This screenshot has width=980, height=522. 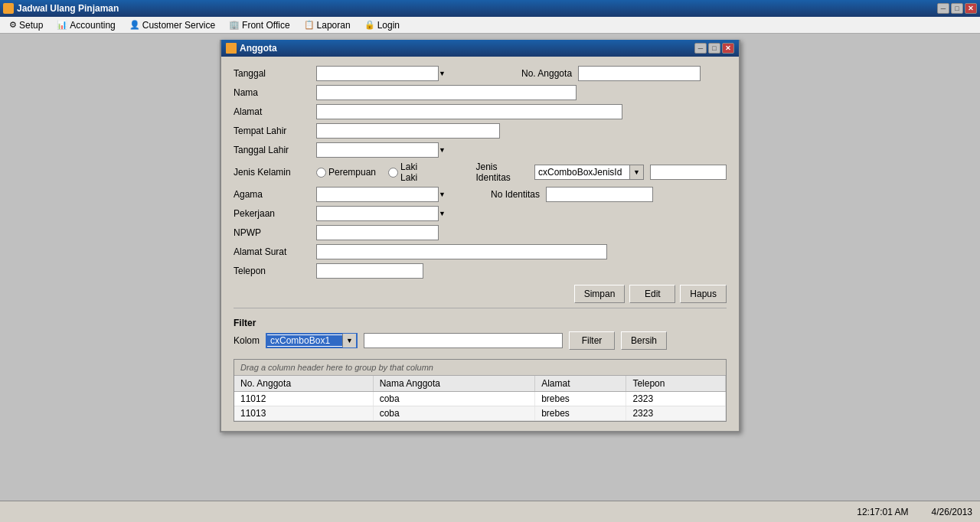 I want to click on filter-section: Filter Kolom cxComboBox1 ▼ Filter Bersih, so click(x=480, y=334).